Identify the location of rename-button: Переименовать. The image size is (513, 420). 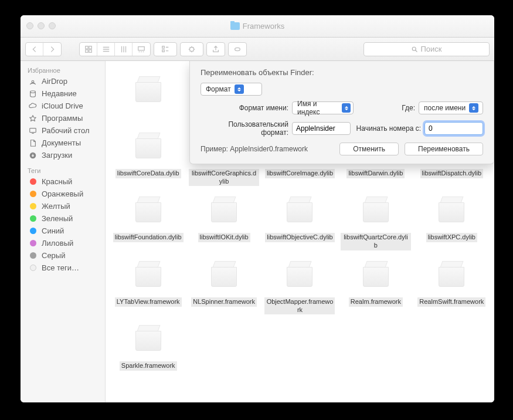
(444, 149).